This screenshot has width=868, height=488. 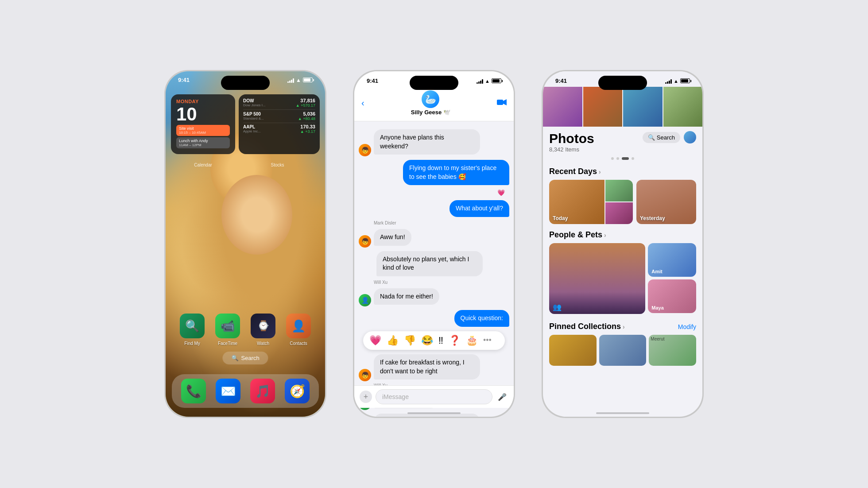 What do you see at coordinates (392, 237) in the screenshot?
I see `message-bubble-4: Aww fun!` at bounding box center [392, 237].